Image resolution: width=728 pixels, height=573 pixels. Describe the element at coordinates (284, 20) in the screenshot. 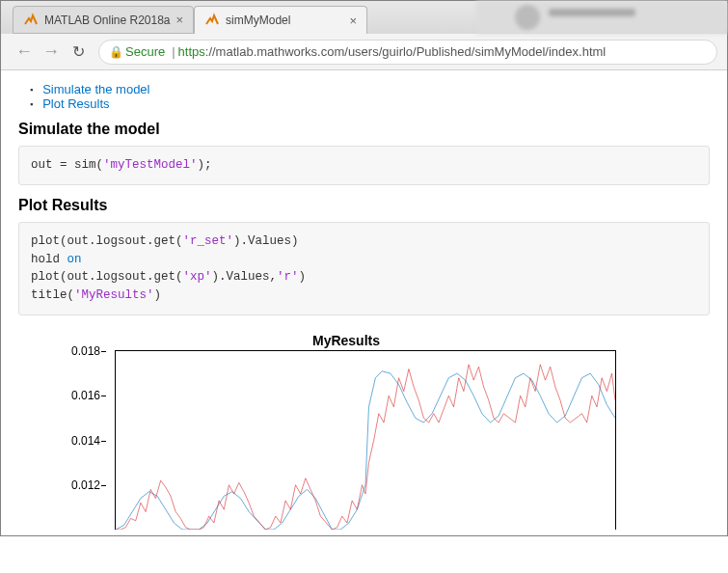

I see `tab-title: simMyModel` at that location.